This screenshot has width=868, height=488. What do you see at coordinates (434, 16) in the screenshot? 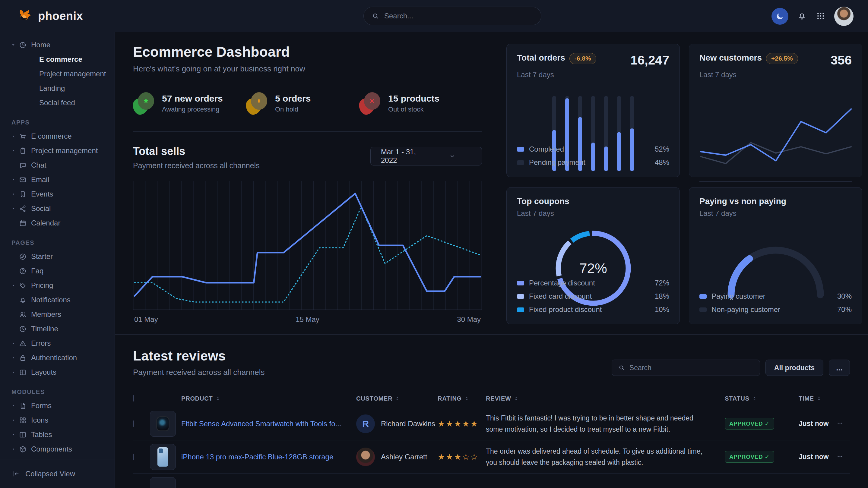
I see `top-navbar: phoenix` at bounding box center [434, 16].